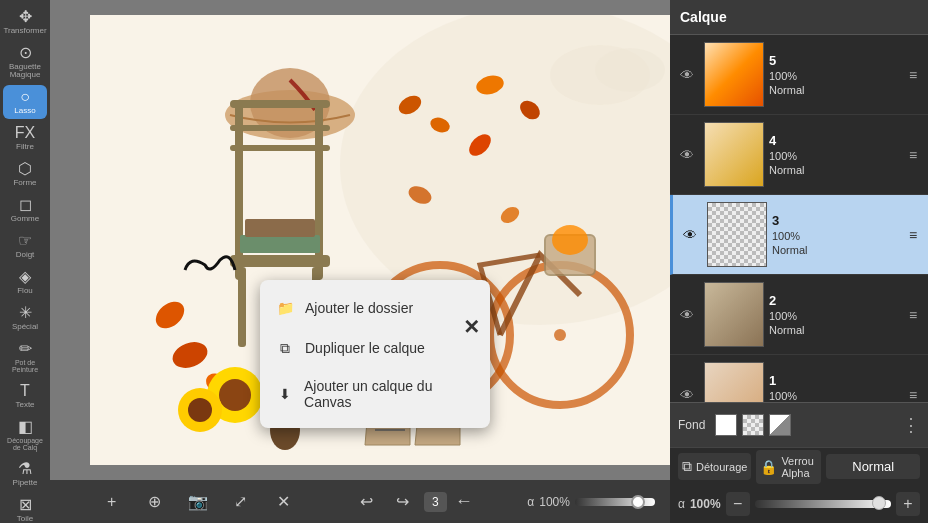 This screenshot has width=928, height=523. I want to click on tool-toile-label: Toile, so click(25, 519).